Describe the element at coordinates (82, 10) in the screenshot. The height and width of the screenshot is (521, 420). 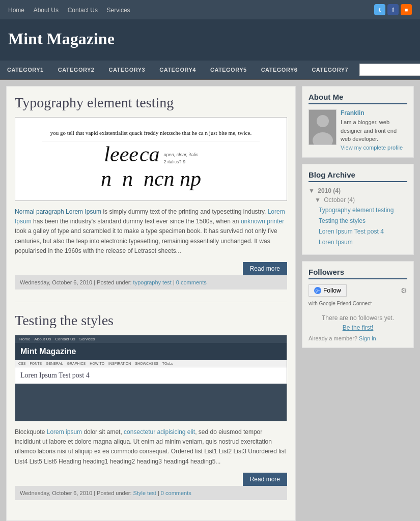
I see `nav-contact: Contact Us` at that location.